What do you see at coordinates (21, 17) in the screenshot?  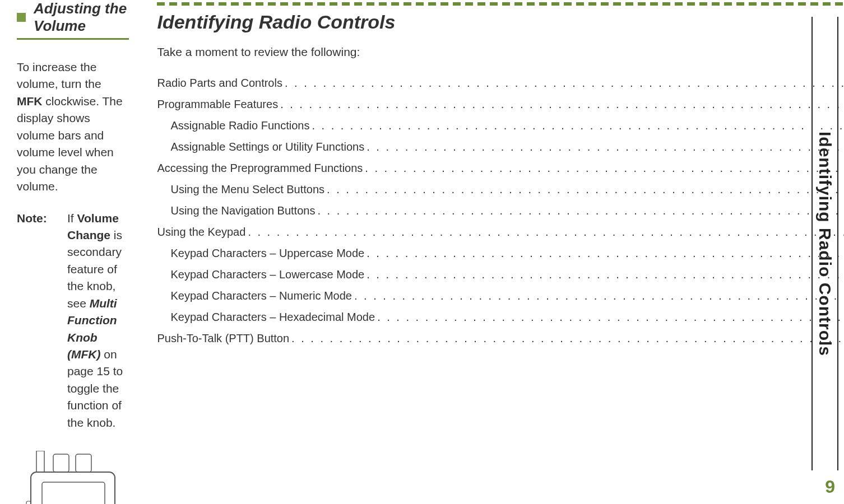 I see `heading-bullet-icon` at bounding box center [21, 17].